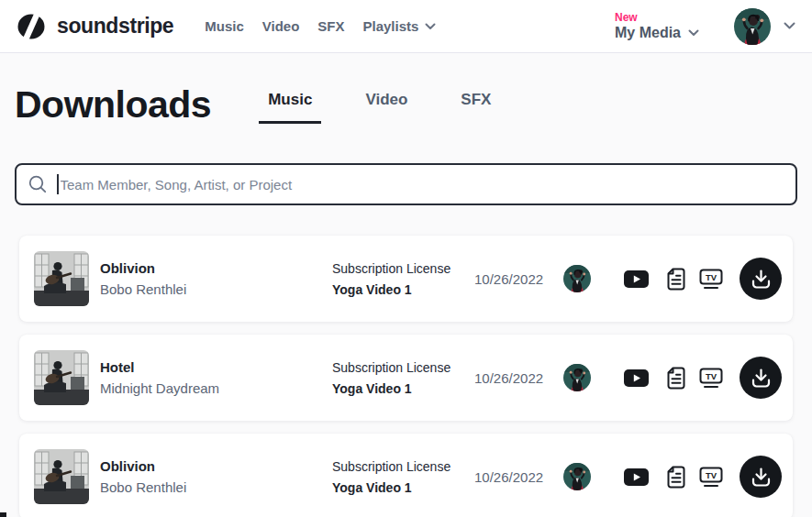 Image resolution: width=812 pixels, height=517 pixels. What do you see at coordinates (475, 107) in the screenshot?
I see `tab-sfx: SFX` at bounding box center [475, 107].